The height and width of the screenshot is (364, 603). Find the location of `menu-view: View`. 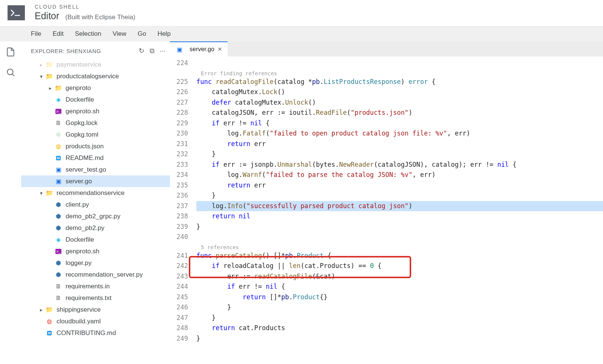

menu-view: View is located at coordinates (120, 34).